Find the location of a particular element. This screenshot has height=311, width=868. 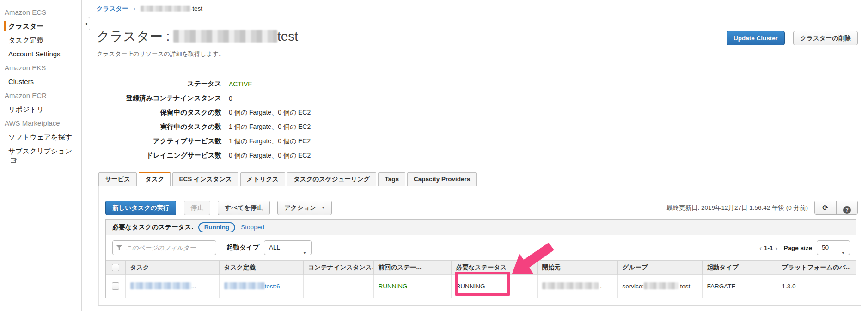

filter-input-wrap is located at coordinates (165, 248).